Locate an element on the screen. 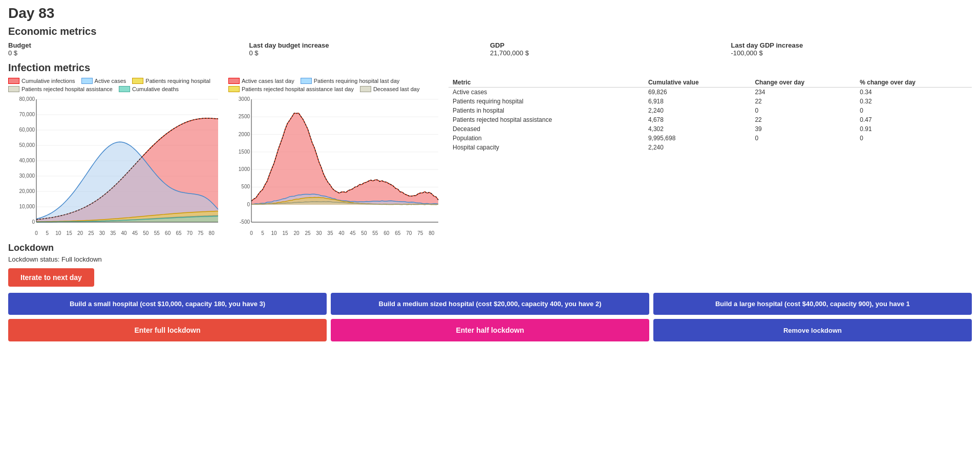 This screenshot has width=980, height=473. econ-item: Budget0 $ is located at coordinates (129, 49).